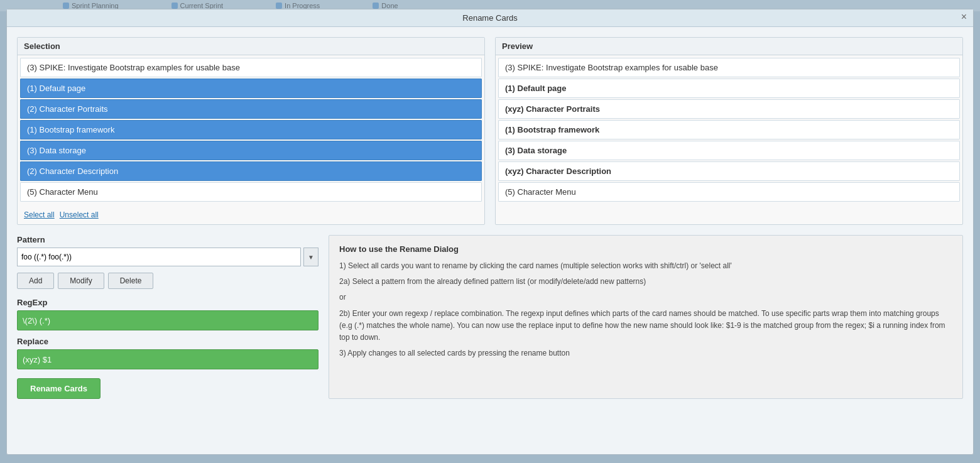 The width and height of the screenshot is (980, 463). Describe the element at coordinates (168, 342) in the screenshot. I see `replace-label: Replace` at that location.